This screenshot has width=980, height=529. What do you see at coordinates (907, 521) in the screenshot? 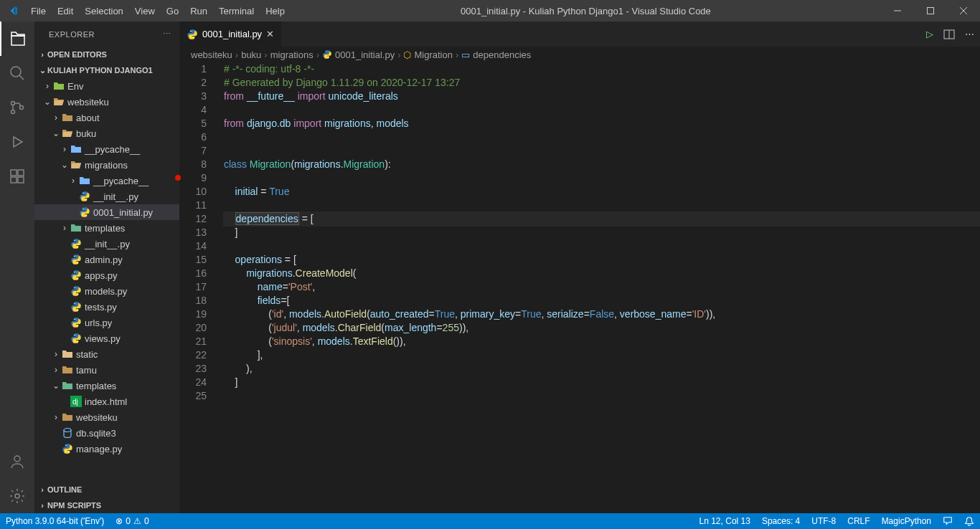
I see `status-lang: MagicPython` at bounding box center [907, 521].